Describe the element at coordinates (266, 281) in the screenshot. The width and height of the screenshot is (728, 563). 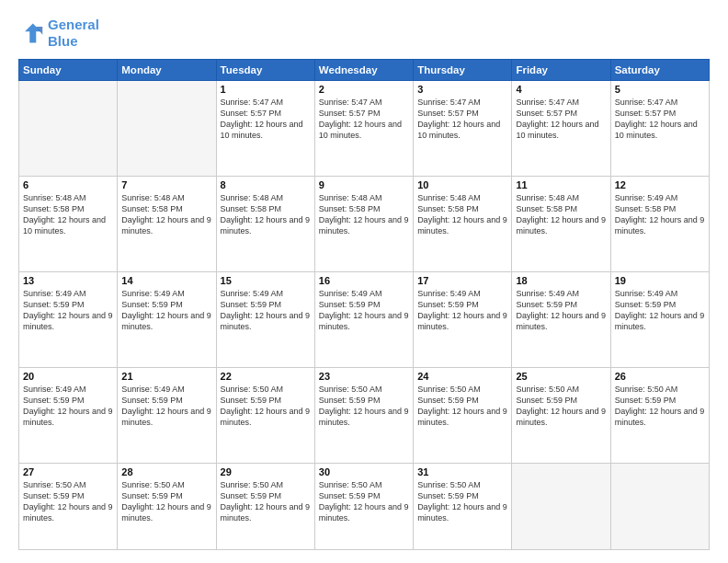
I see `day-number: 15` at that location.